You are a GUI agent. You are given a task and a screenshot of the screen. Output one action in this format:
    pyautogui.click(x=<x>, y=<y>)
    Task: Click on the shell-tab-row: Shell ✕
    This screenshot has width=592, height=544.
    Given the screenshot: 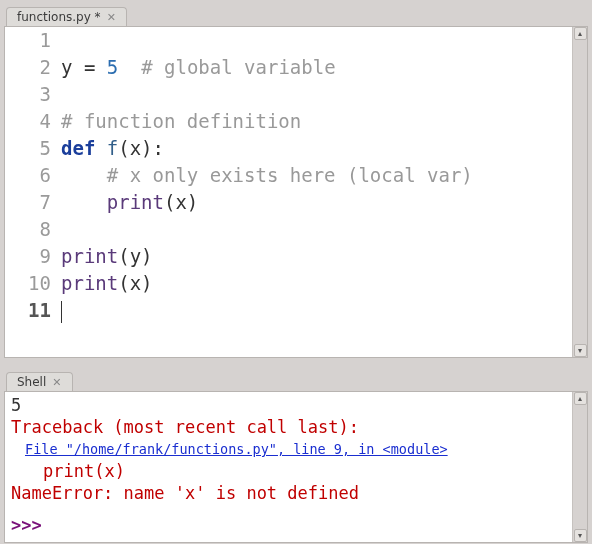 What is the action you would take?
    pyautogui.click(x=296, y=380)
    